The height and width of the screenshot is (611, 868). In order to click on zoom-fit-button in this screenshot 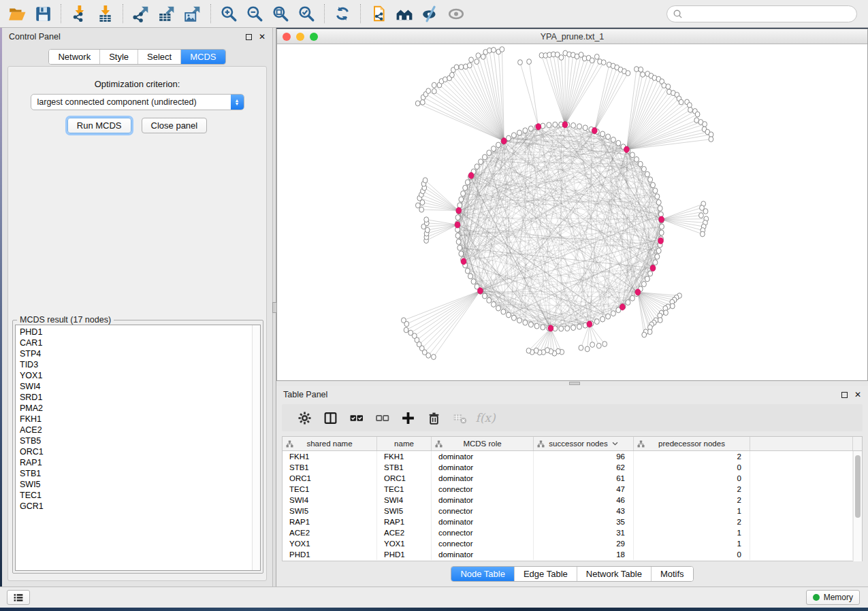, I will do `click(280, 14)`.